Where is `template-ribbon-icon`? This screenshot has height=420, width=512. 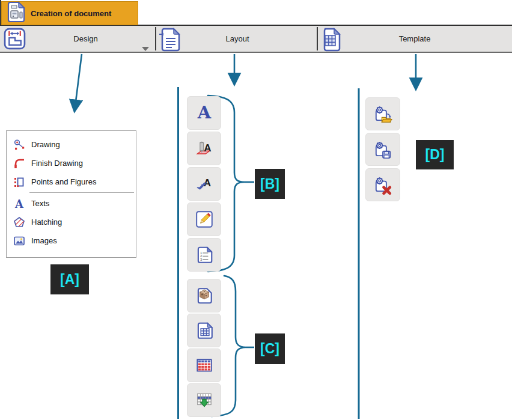 template-ribbon-icon is located at coordinates (331, 40).